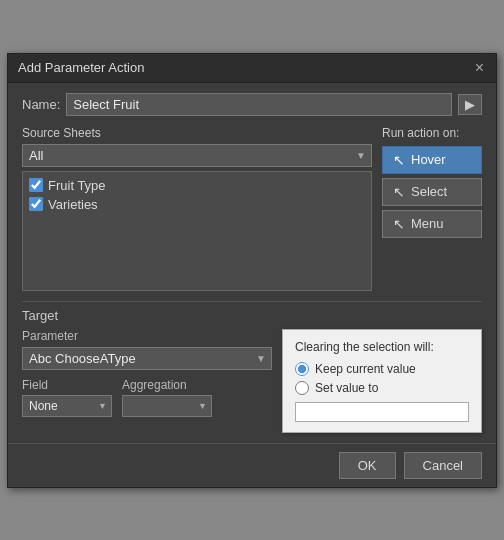 The height and width of the screenshot is (540, 504). I want to click on run-action-label: Run action on:, so click(432, 133).